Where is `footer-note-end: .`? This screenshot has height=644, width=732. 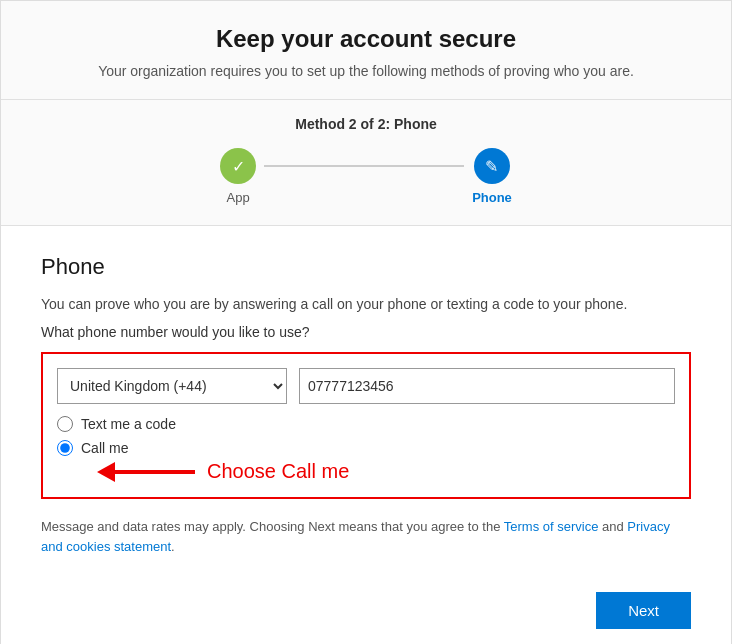
footer-note-end: . is located at coordinates (173, 546).